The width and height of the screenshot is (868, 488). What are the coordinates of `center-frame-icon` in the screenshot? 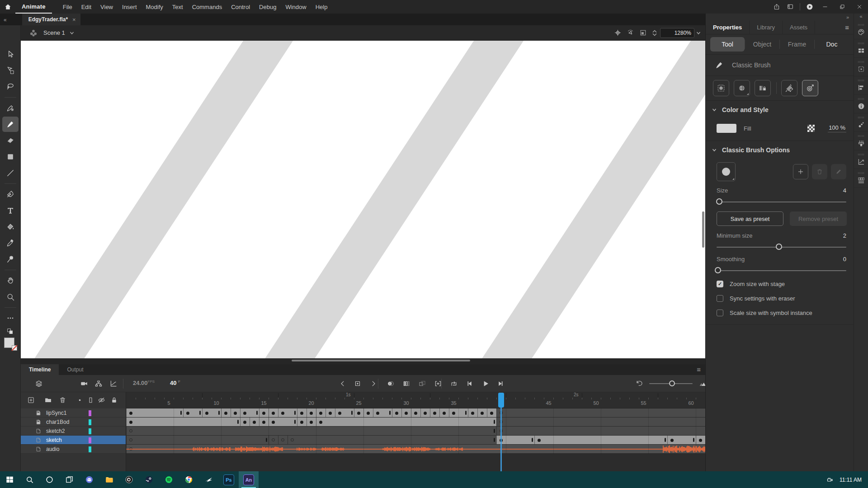 It's located at (358, 384).